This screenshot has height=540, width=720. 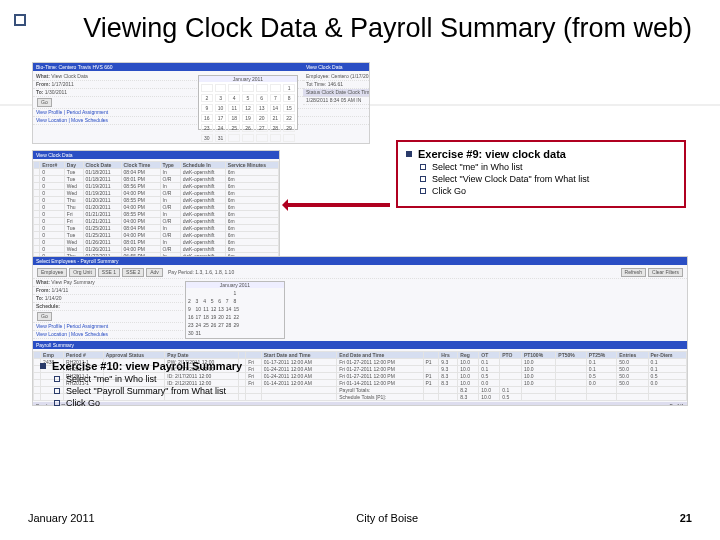 What do you see at coordinates (146, 391) in the screenshot?
I see `exercise-step: Select "Payroll Summary" from What list` at bounding box center [146, 391].